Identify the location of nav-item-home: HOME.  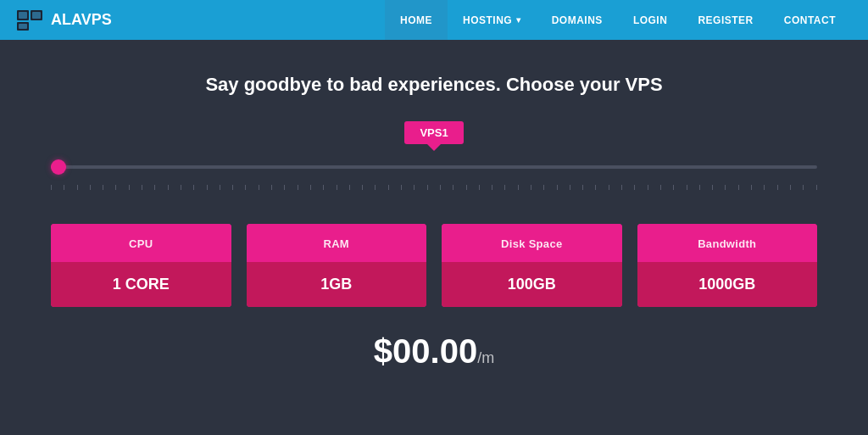
(416, 20).